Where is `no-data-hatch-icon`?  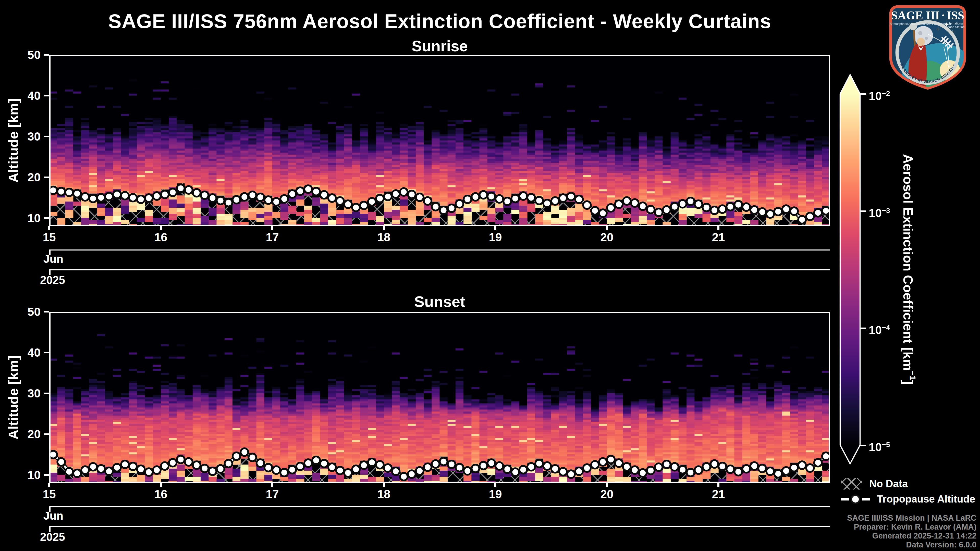
no-data-hatch-icon is located at coordinates (851, 484).